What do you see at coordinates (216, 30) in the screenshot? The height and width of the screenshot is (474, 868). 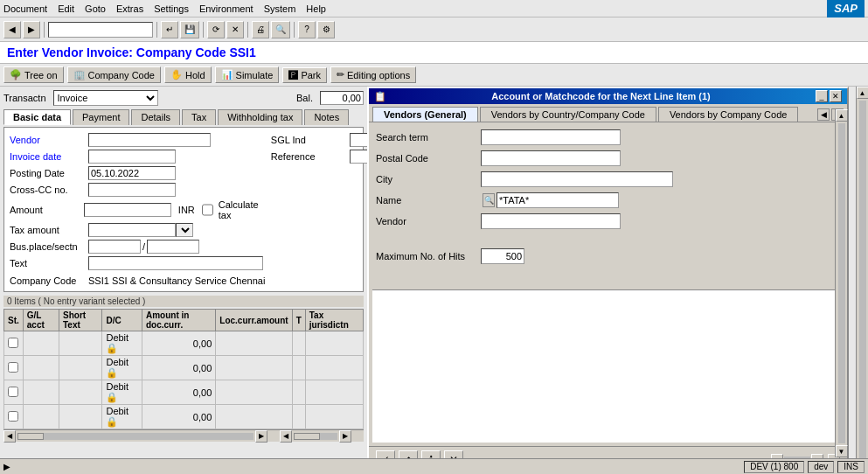 I see `refresh-button: ⟳` at bounding box center [216, 30].